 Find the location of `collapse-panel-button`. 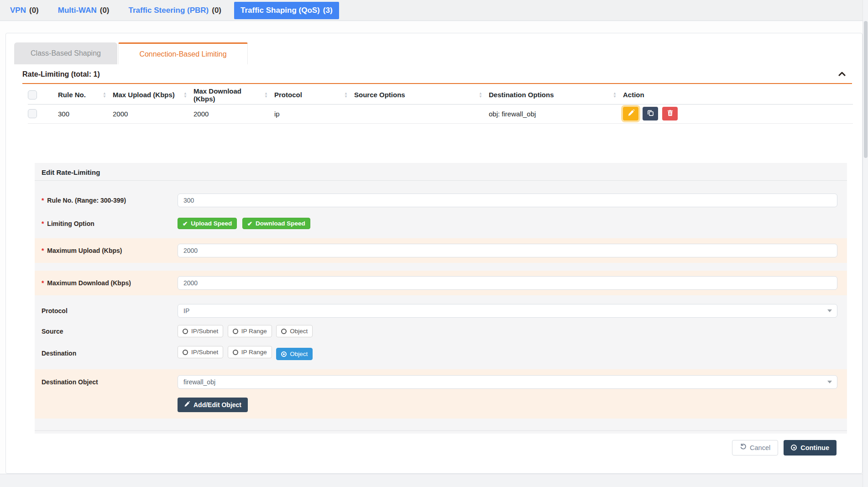

collapse-panel-button is located at coordinates (842, 74).